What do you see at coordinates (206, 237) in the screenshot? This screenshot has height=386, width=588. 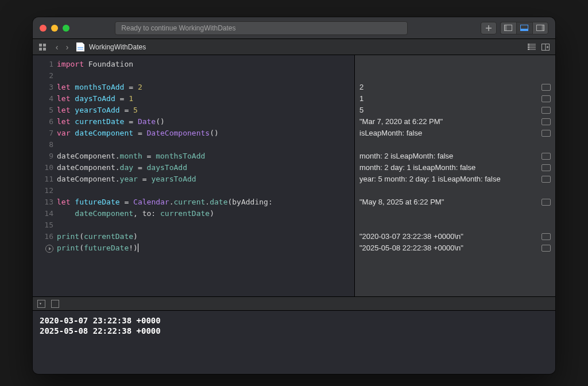 I see `code-line: print(currentDate)` at bounding box center [206, 237].